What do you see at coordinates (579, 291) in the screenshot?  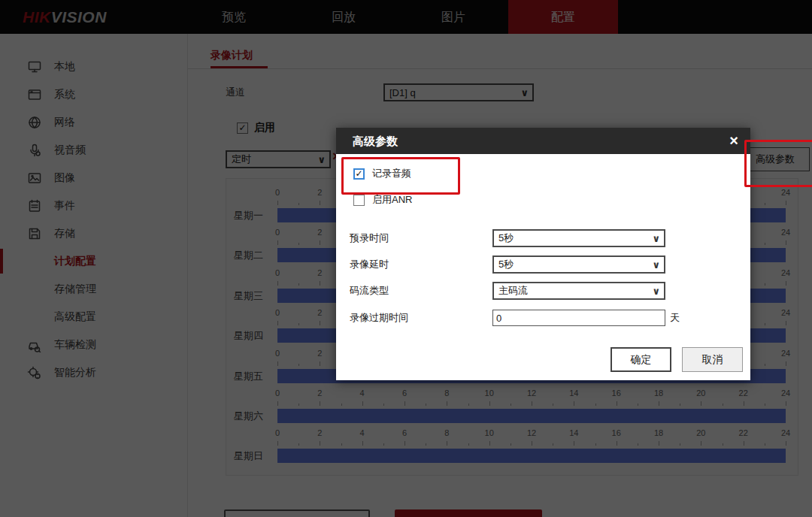 I see `stream-type-select: 主码流 ∨` at bounding box center [579, 291].